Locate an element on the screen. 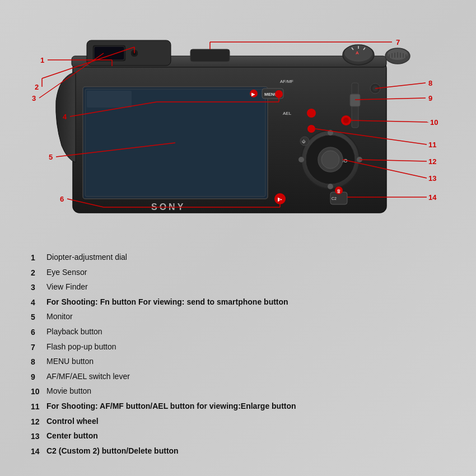 This screenshot has height=476, width=476. legend-text-2: Eye Sensor is located at coordinates (67, 273).